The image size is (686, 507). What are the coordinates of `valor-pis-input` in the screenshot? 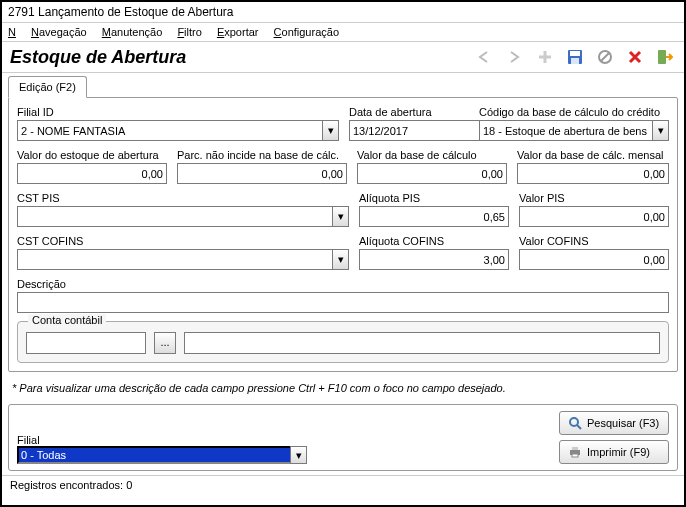 It's located at (594, 216).